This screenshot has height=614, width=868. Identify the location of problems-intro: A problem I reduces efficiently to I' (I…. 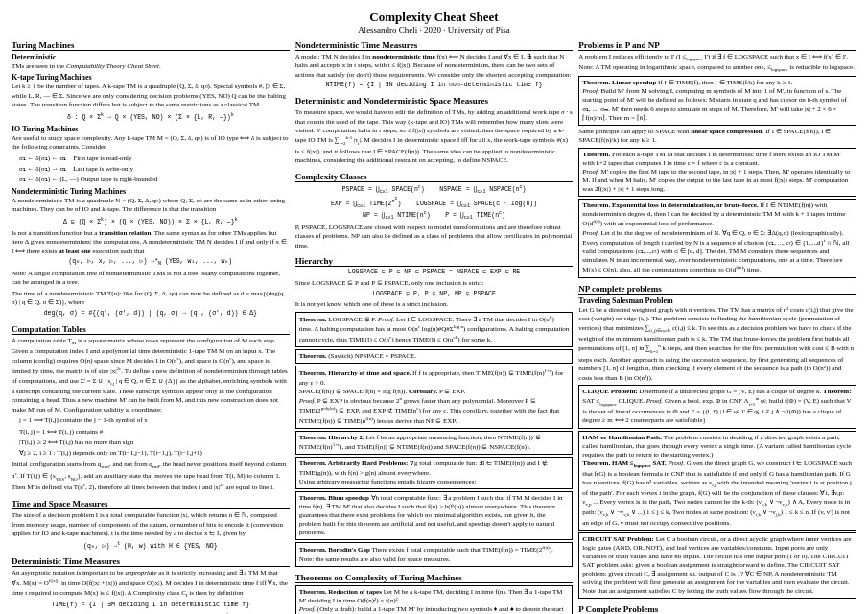
(717, 63).